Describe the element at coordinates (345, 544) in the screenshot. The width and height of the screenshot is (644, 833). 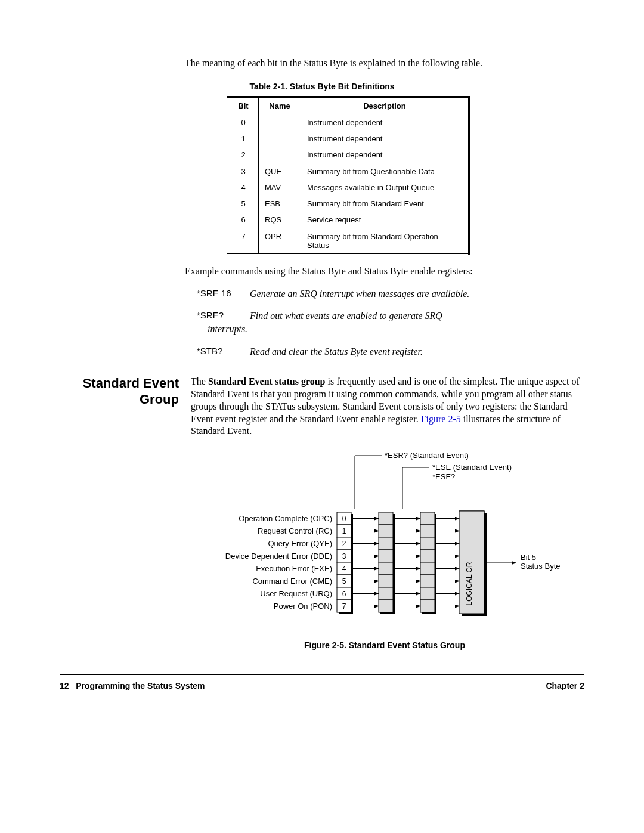
I see `bit-number: 2` at that location.